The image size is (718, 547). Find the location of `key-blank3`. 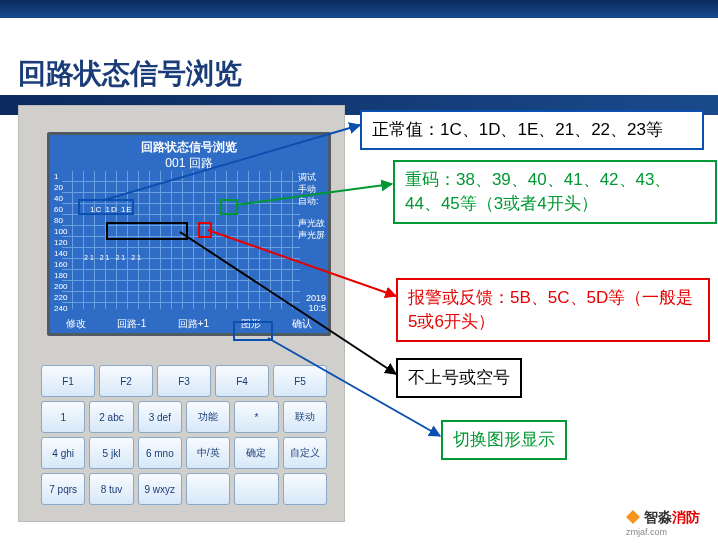

key-blank3 is located at coordinates (305, 489).